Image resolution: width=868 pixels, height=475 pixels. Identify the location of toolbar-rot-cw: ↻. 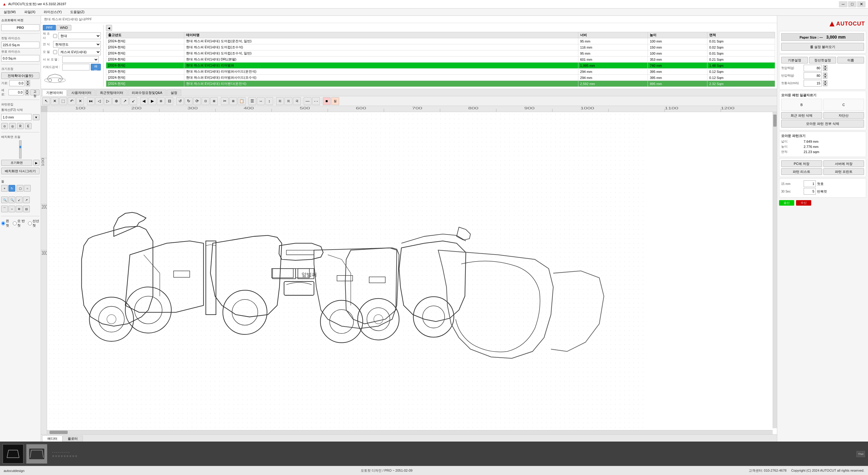
(189, 101).